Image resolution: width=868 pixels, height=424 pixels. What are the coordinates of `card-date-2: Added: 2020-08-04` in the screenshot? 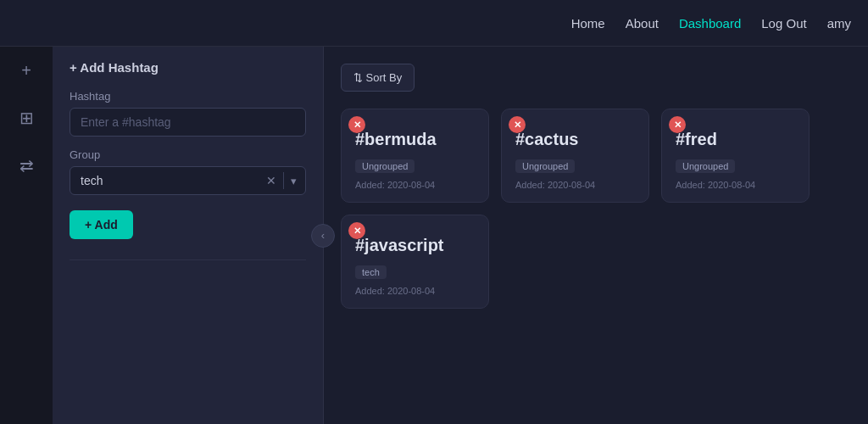 It's located at (736, 185).